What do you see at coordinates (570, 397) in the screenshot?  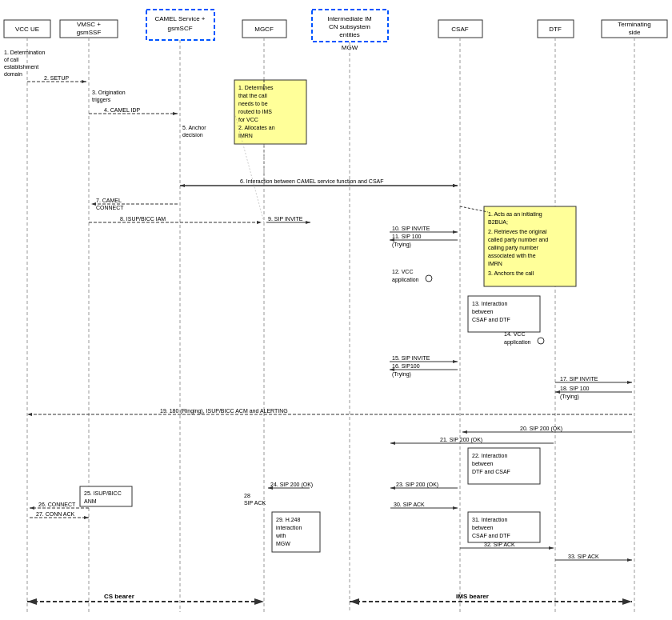 I see `msg18-label2: (Trying)` at bounding box center [570, 397].